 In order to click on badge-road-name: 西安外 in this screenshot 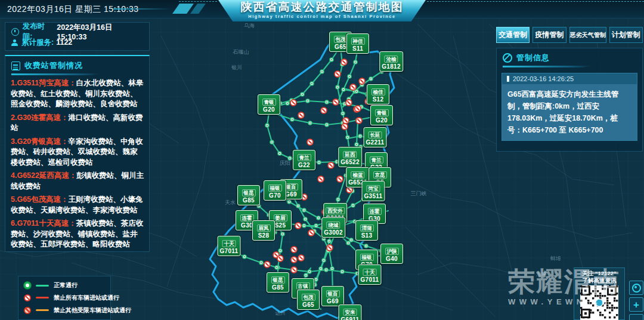, I will do `click(335, 211)`.